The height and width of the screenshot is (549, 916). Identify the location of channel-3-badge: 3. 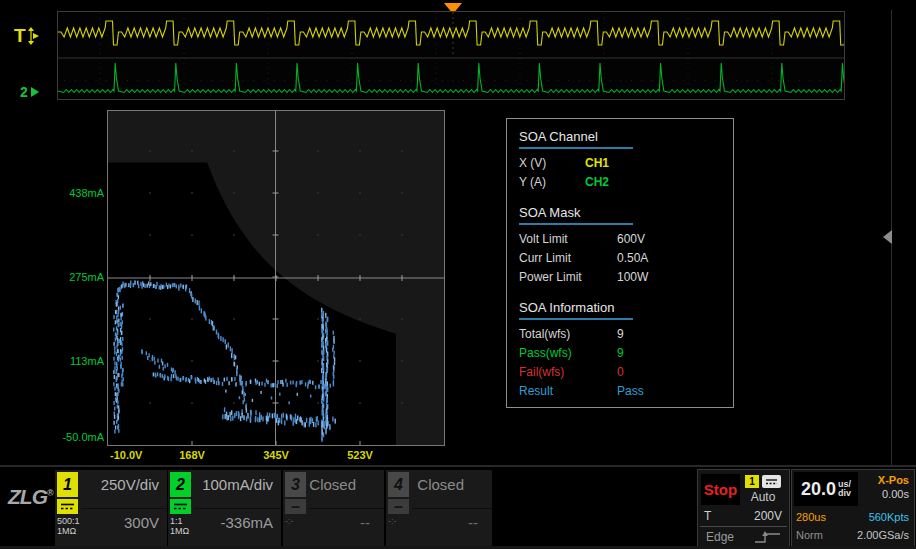
(296, 484).